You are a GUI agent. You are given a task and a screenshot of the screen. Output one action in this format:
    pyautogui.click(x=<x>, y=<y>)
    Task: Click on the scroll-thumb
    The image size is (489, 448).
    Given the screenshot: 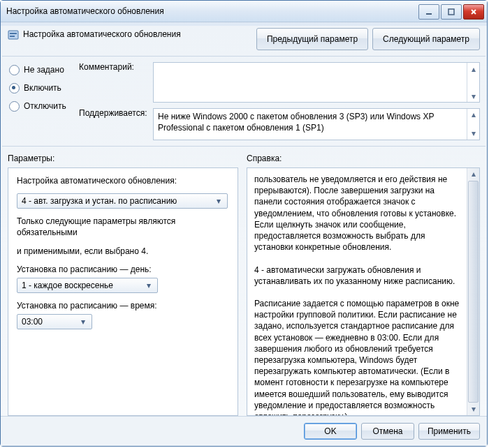 What is the action you would take?
    pyautogui.click(x=474, y=292)
    